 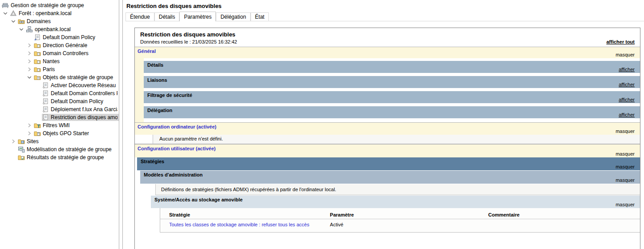 I want to click on tree-item: Objets de stratégie de groupe, so click(x=60, y=77).